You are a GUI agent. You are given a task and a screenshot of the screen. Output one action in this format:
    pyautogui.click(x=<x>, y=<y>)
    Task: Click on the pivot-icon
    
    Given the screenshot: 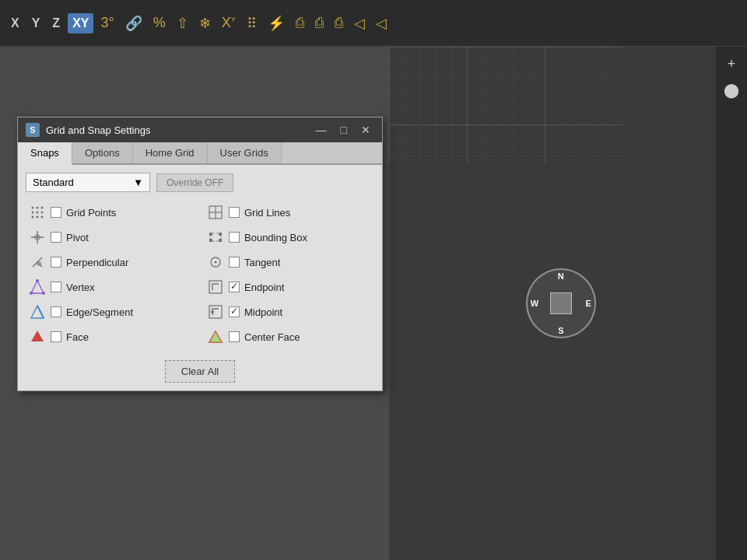 What is the action you would take?
    pyautogui.click(x=37, y=237)
    